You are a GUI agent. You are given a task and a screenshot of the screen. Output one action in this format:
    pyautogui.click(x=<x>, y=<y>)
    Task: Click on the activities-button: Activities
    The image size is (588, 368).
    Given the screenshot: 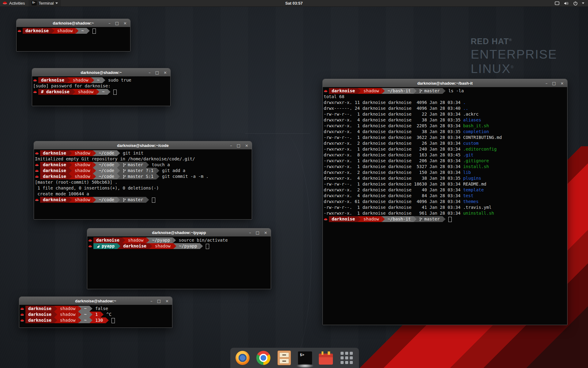 What is the action you would take?
    pyautogui.click(x=14, y=3)
    